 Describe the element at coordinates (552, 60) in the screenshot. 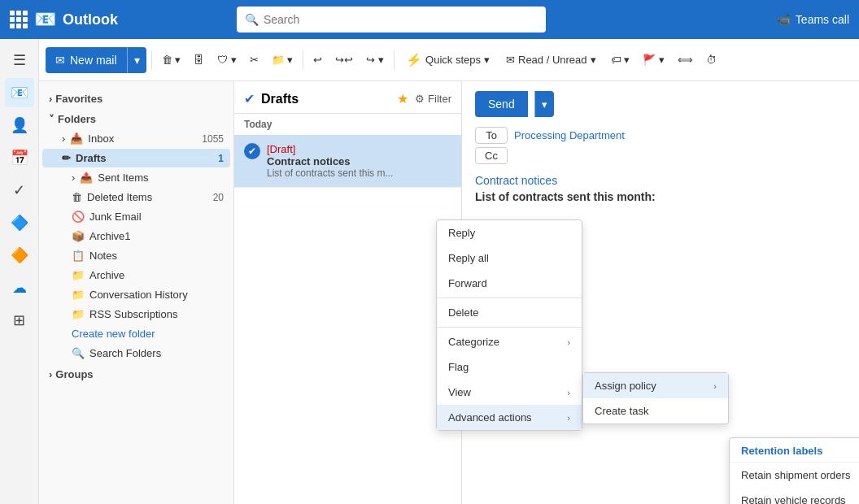

I see `read-unread-button: ✉ Read / Unread ▾` at that location.